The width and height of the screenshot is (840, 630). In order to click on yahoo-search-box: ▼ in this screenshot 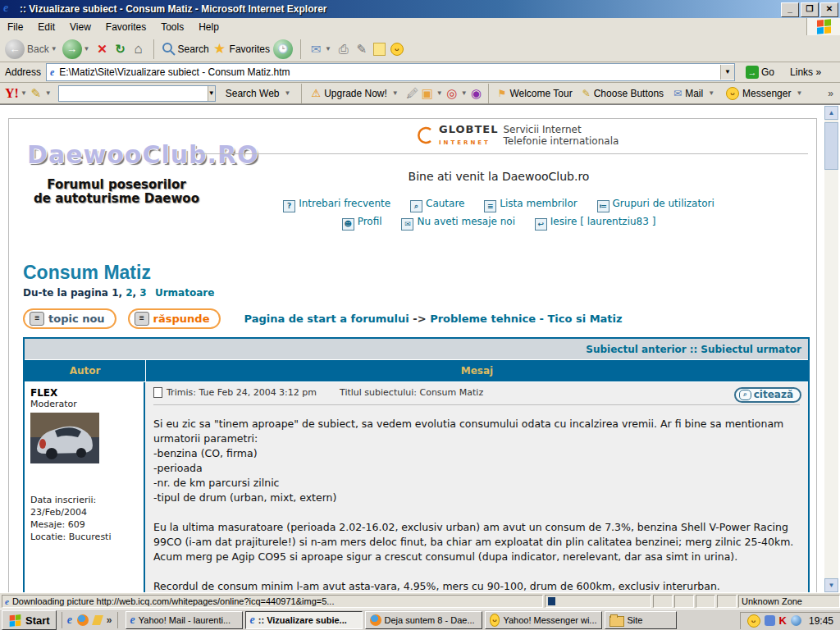, I will do `click(137, 94)`.